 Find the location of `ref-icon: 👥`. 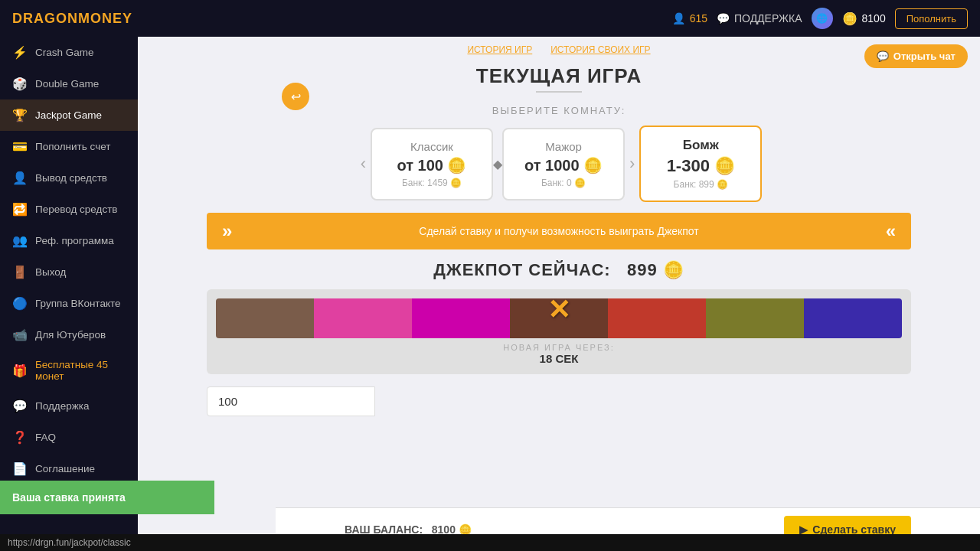

ref-icon: 👥 is located at coordinates (20, 240).